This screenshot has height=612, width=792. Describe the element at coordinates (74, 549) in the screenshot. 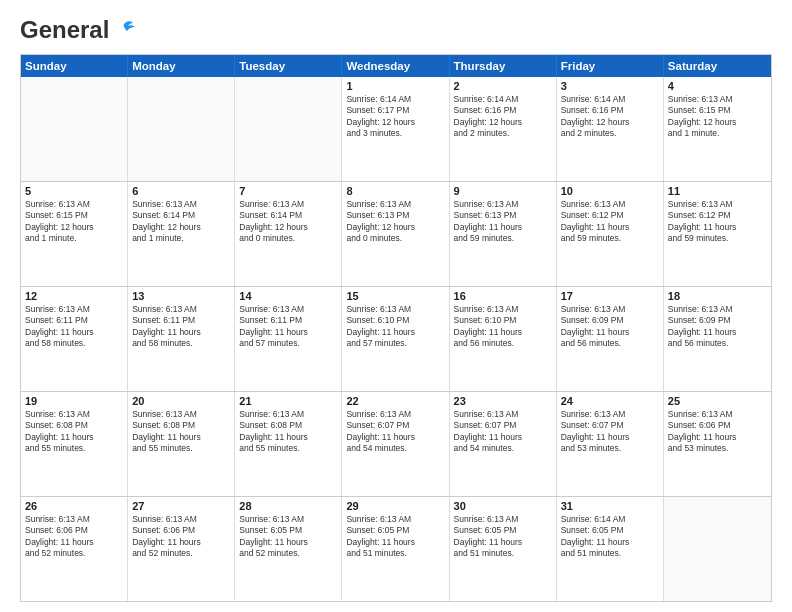

I see `calendar-cell: 26Sunrise: 6:13 AM Sunset: 6:06 PM Dayli…` at that location.